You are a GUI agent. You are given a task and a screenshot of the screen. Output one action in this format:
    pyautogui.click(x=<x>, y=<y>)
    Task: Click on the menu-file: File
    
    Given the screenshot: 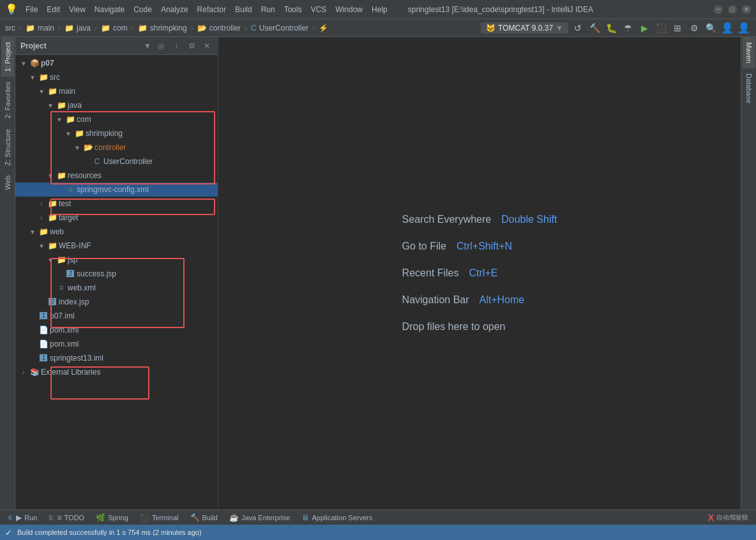 What is the action you would take?
    pyautogui.click(x=32, y=10)
    